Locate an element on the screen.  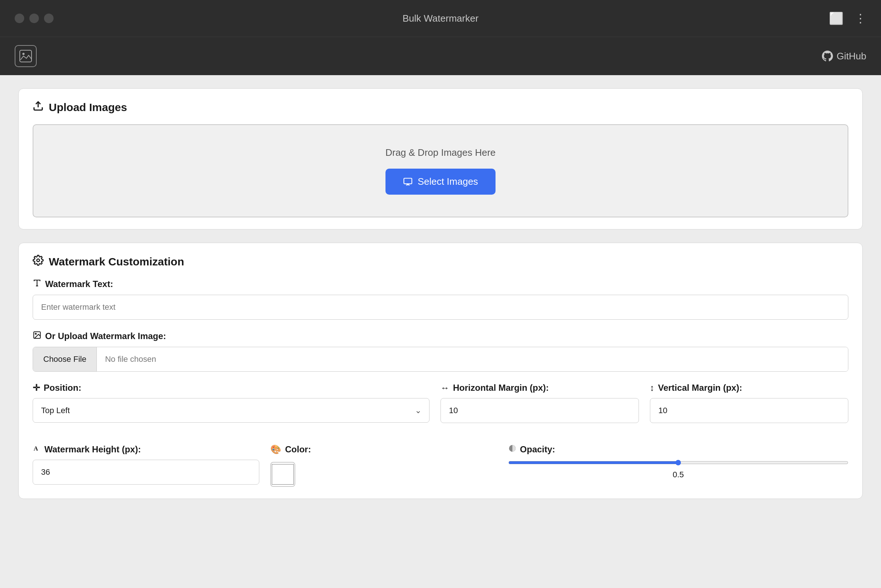
opacity-slider is located at coordinates (678, 463).